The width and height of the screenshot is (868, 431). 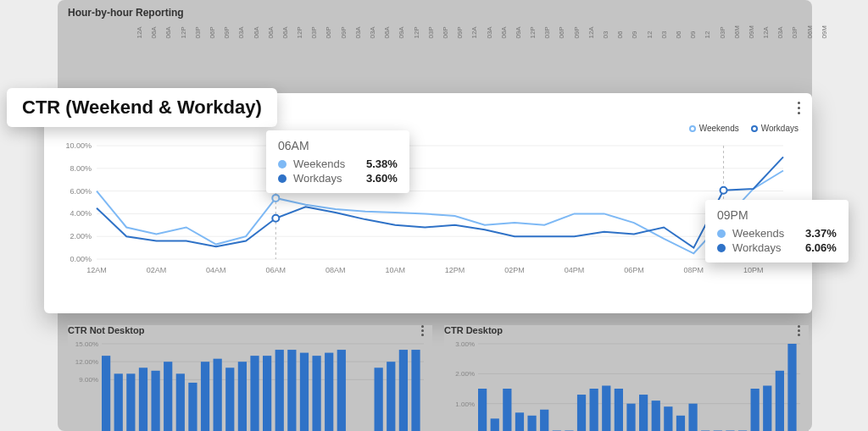 I want to click on background-hour-axis: 12A06A06A12P03P06P09P03A06A06A06A12P03P0…, so click(x=470, y=32).